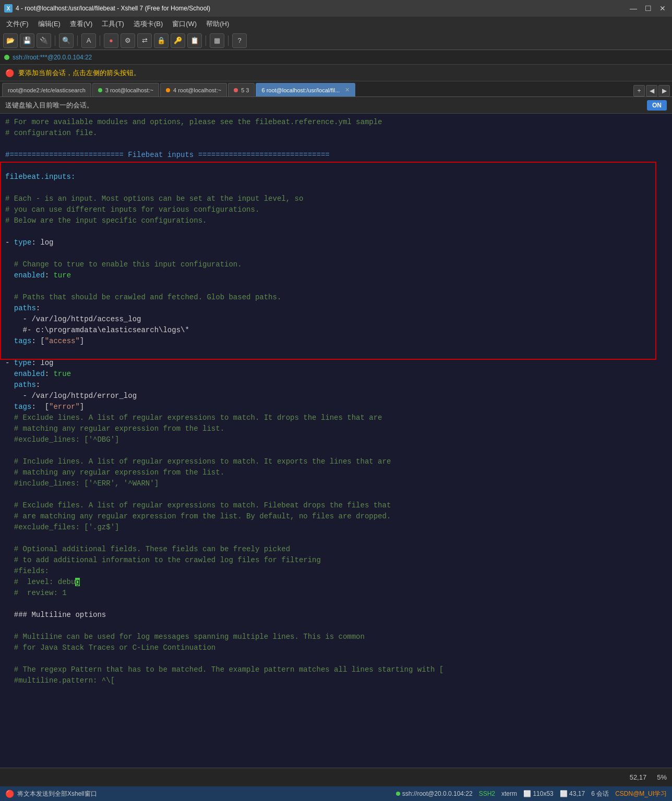 The height and width of the screenshot is (801, 672). Describe the element at coordinates (572, 794) in the screenshot. I see `pos-indicator: ⬜ 43,17` at that location.